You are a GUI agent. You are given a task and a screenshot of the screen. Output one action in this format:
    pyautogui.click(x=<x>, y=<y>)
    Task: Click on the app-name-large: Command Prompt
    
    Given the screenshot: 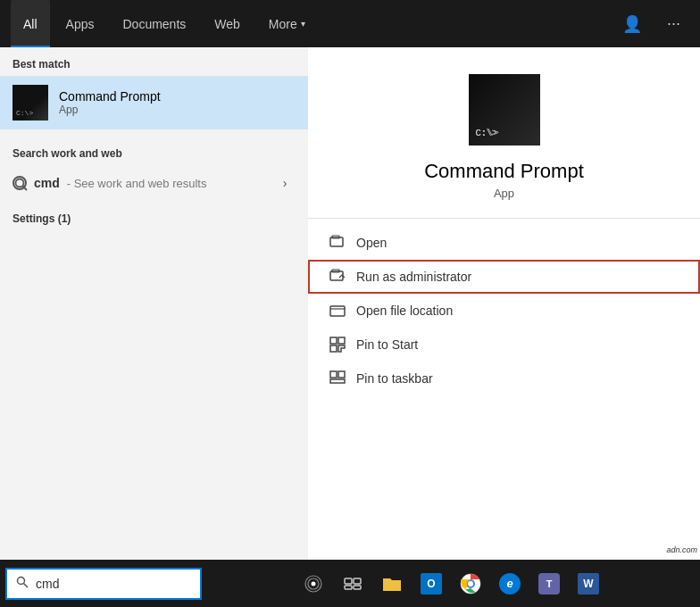 What is the action you would take?
    pyautogui.click(x=504, y=171)
    